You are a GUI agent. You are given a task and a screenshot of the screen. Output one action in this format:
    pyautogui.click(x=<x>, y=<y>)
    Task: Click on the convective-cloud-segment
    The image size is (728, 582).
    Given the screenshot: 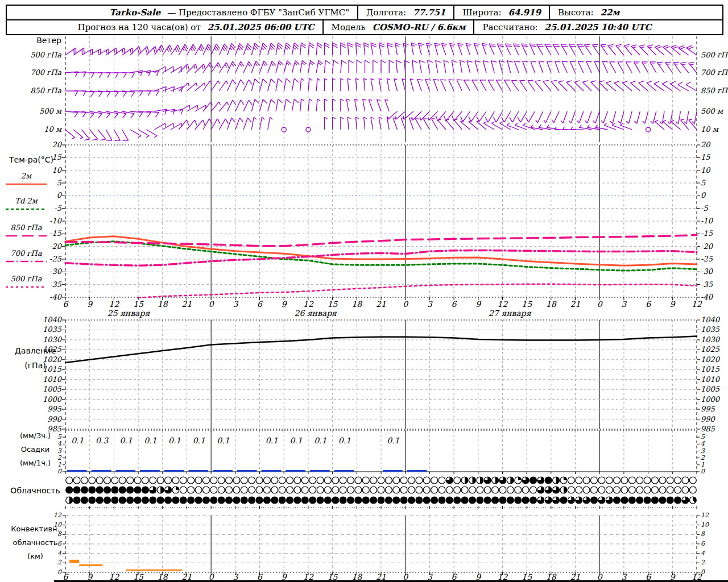 What is the action you would take?
    pyautogui.click(x=154, y=571)
    